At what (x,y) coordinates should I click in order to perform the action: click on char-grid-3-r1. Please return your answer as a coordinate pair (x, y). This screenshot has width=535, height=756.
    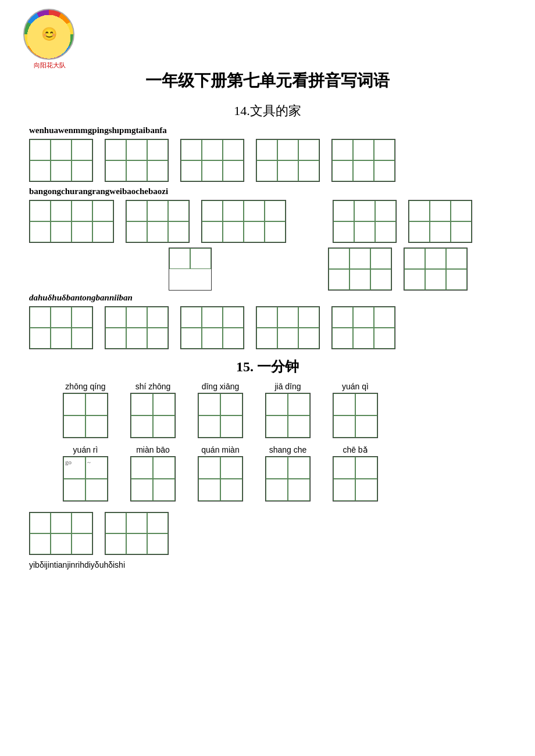
    Looking at the image, I should click on (360, 269).